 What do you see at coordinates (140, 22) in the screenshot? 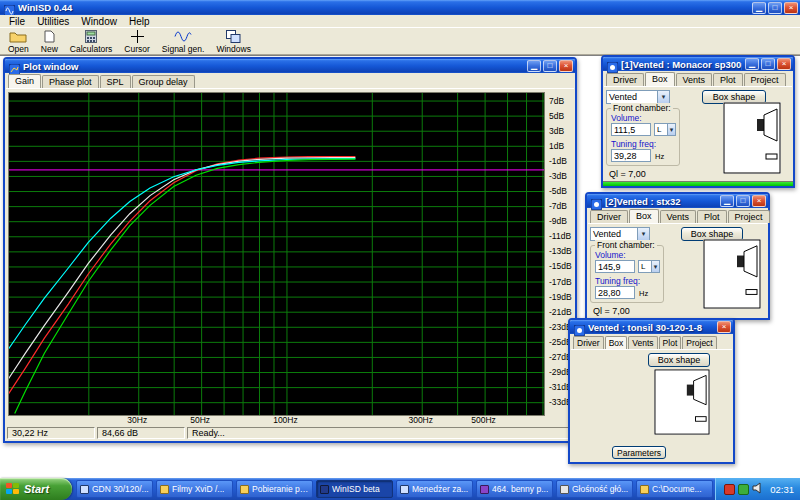
I see `menu-help: Help` at bounding box center [140, 22].